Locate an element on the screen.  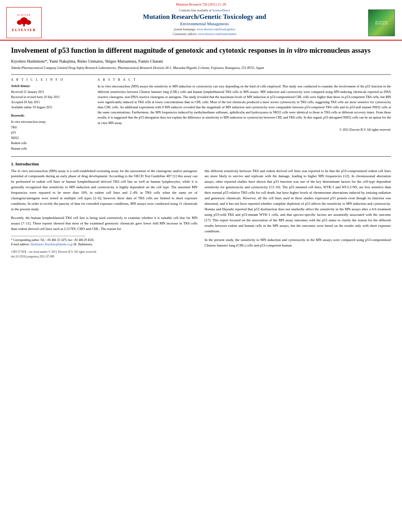
article-info-column: A R T I C L E I N F O Article history: R… is located at coordinates (50, 115).